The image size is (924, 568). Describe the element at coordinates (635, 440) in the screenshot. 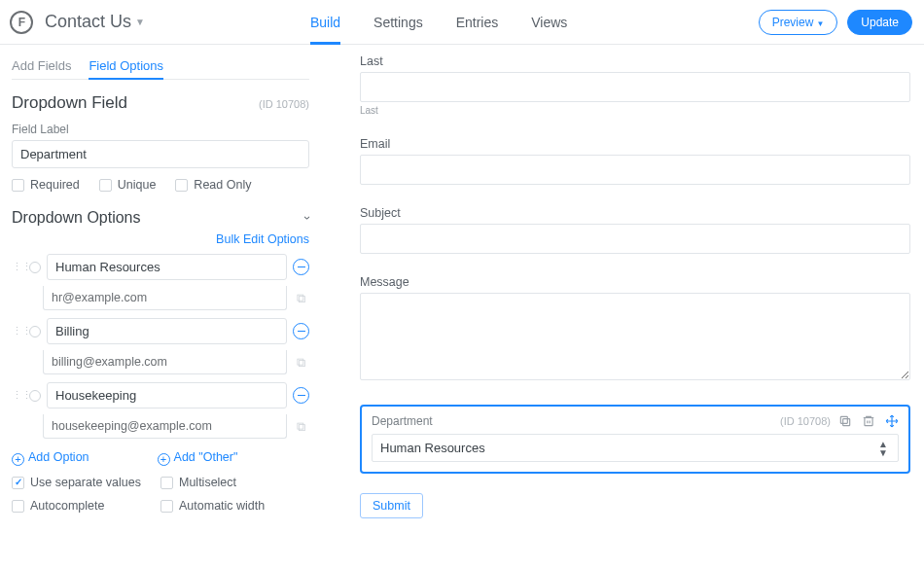

I see `selected-field-department: Department (ID 10708) Human Resources` at that location.